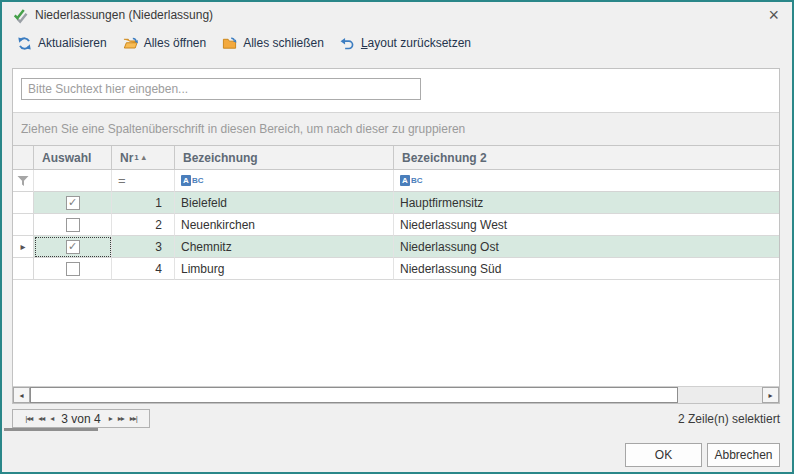 The width and height of the screenshot is (794, 474). What do you see at coordinates (396, 181) in the screenshot?
I see `filter-row: = ABC ABC` at bounding box center [396, 181].